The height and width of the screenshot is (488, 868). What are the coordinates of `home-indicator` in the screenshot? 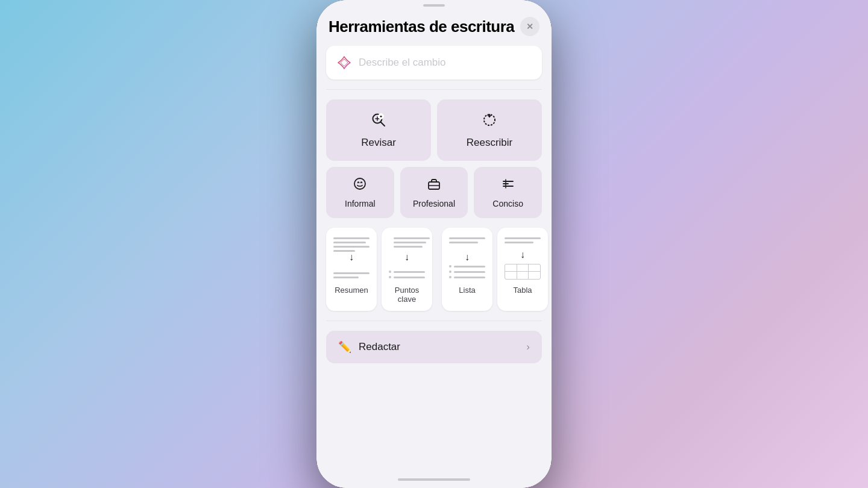 It's located at (434, 480).